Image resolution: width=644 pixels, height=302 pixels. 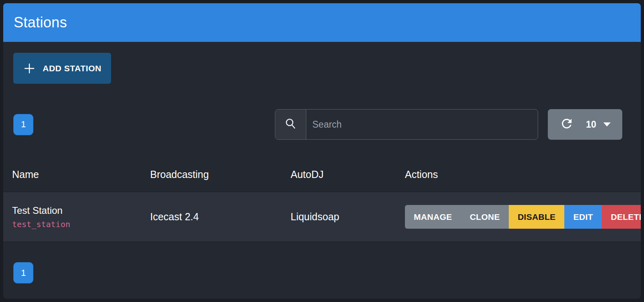 I want to click on refresh-icon, so click(x=567, y=124).